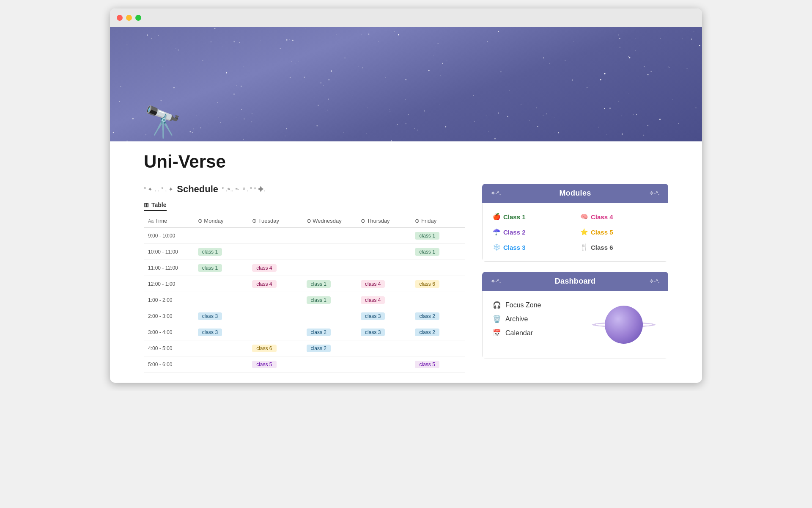 The height and width of the screenshot is (508, 812). What do you see at coordinates (304, 236) in the screenshot?
I see `table-row: 9:00 - 10:00class 1` at bounding box center [304, 236].